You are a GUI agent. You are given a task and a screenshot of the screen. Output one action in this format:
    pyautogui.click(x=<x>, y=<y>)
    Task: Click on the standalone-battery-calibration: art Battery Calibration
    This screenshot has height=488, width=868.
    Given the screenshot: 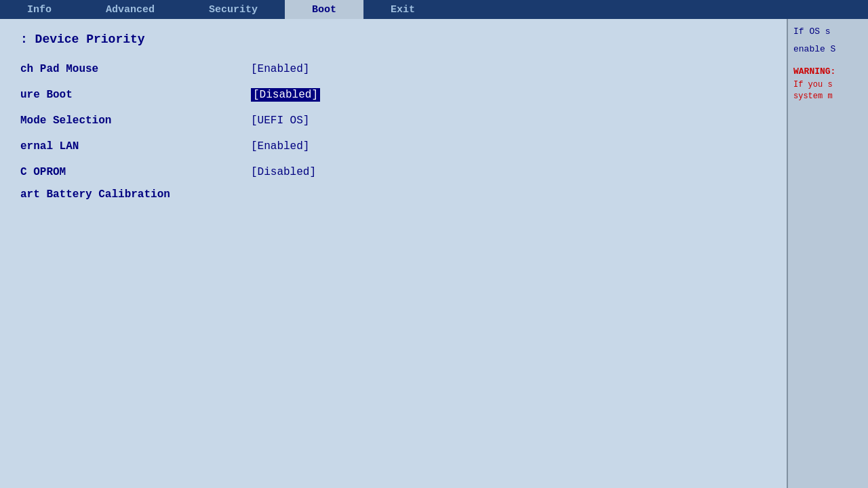 What is the action you would take?
    pyautogui.click(x=393, y=195)
    